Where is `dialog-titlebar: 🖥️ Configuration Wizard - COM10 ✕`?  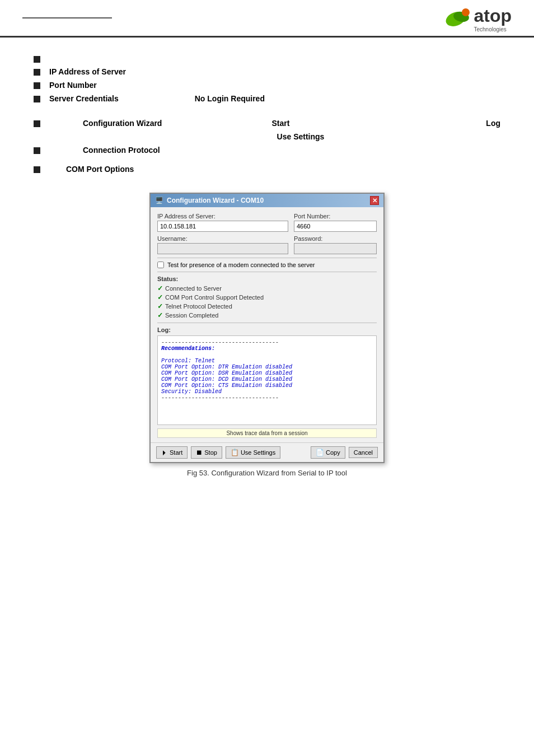 dialog-titlebar: 🖥️ Configuration Wizard - COM10 ✕ is located at coordinates (267, 200).